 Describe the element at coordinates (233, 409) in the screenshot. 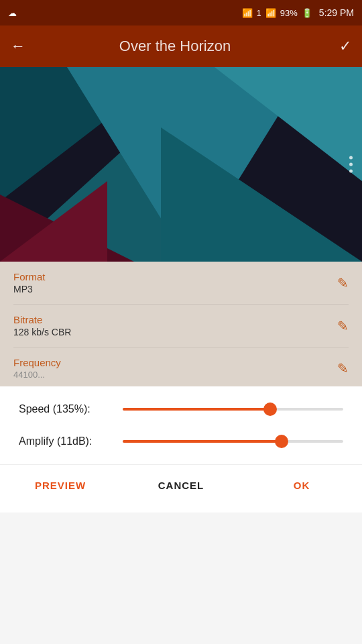

I see `speed-slider-track` at that location.